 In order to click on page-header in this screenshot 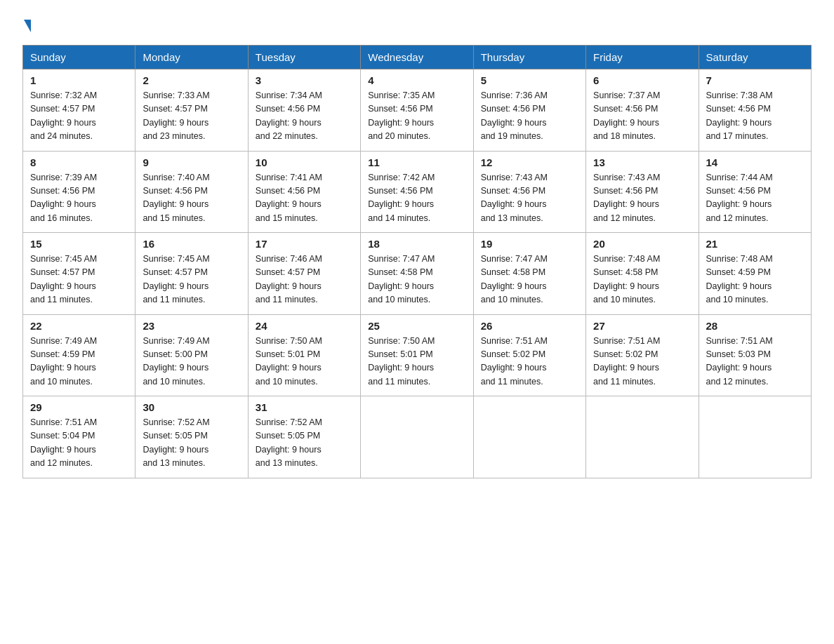, I will do `click(417, 25)`.